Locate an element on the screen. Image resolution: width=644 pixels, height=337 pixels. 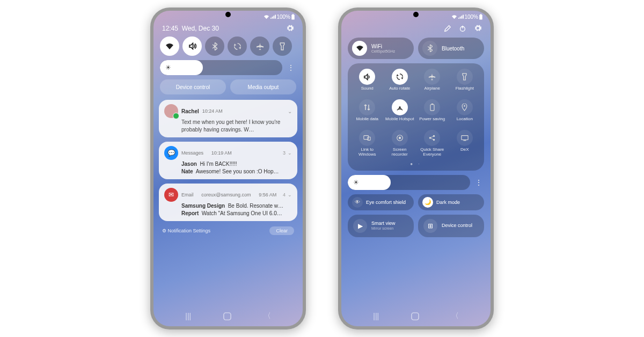
device-control-tile: ⊞ Device control is located at coordinates (451, 226).